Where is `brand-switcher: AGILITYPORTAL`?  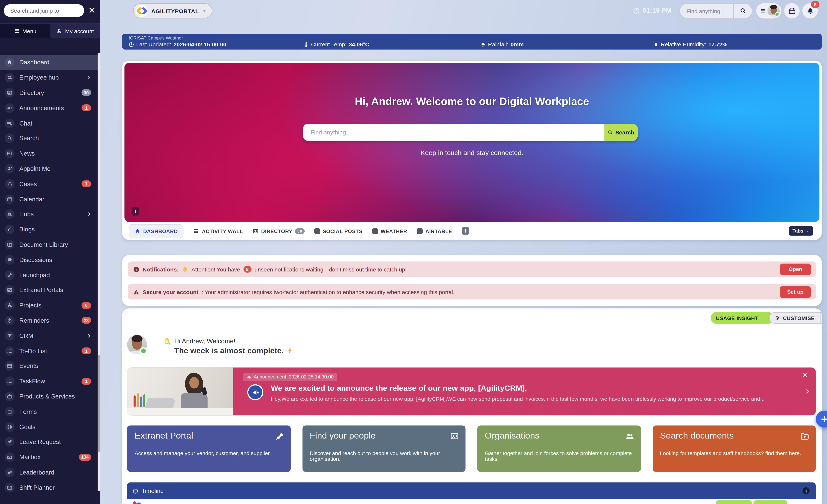
brand-switcher: AGILITYPORTAL is located at coordinates (173, 11).